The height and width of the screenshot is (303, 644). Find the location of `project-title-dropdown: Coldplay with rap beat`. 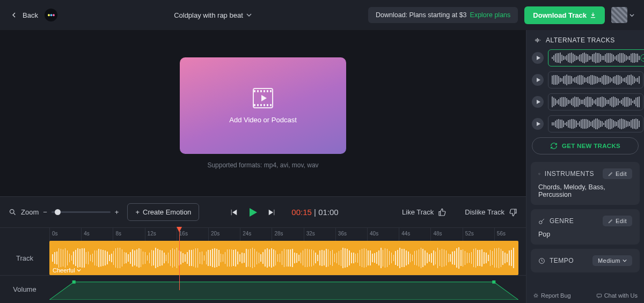

project-title-dropdown: Coldplay with rap beat is located at coordinates (213, 15).